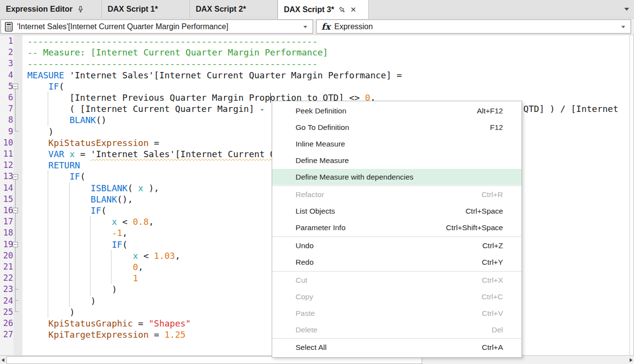 This screenshot has height=364, width=634. What do you see at coordinates (56, 176) in the screenshot?
I see `code-line-13: IF(` at bounding box center [56, 176].